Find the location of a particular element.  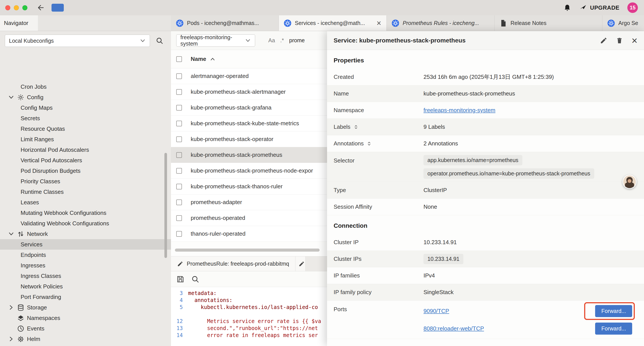

sidebar-item-cron-jobs: Cron Jobs is located at coordinates (86, 87).